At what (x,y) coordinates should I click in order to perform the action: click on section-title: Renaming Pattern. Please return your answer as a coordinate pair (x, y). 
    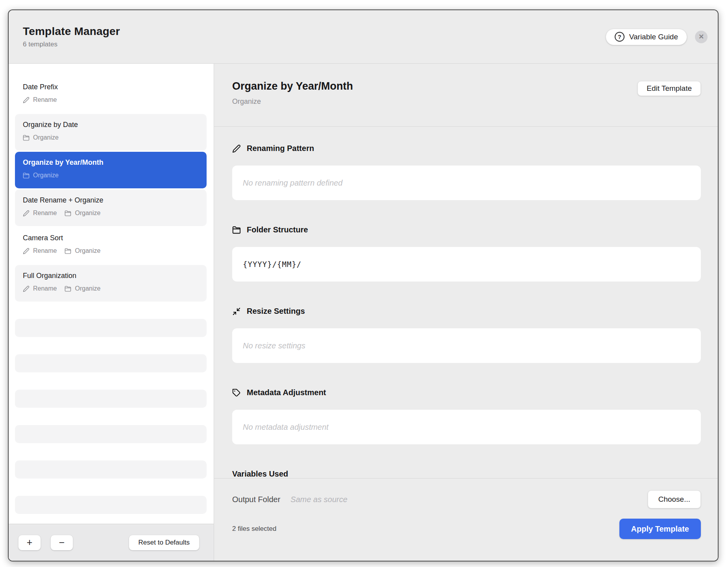
    Looking at the image, I should click on (280, 149).